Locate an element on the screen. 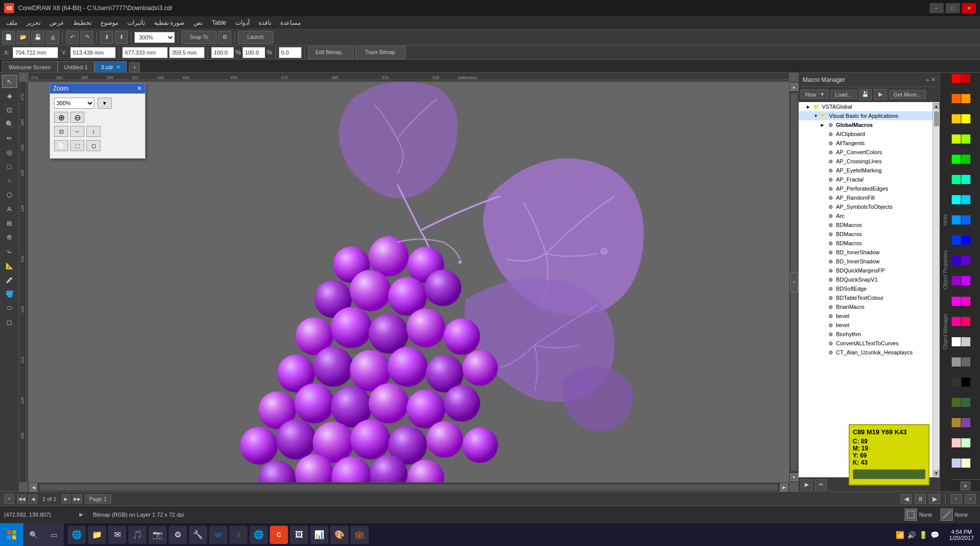  search-btn: 🔍 is located at coordinates (33, 535).